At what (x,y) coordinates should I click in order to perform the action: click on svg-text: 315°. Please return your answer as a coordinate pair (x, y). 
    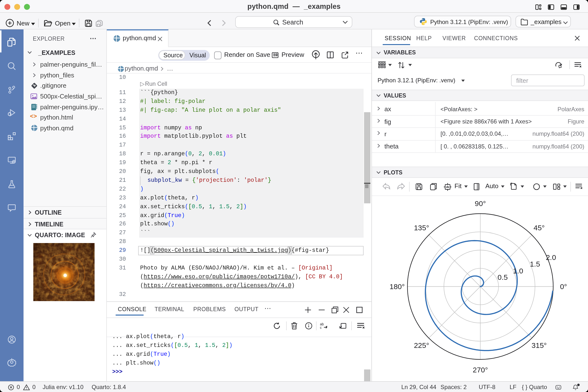
    Looking at the image, I should click on (539, 345).